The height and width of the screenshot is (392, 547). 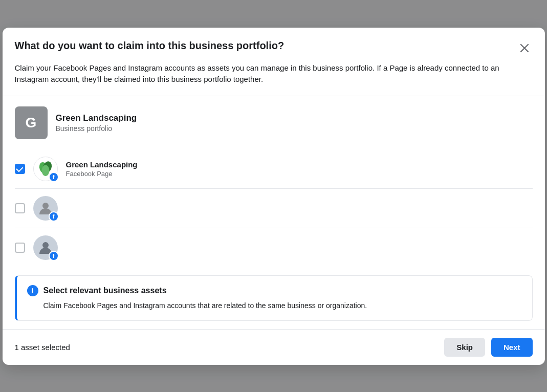 What do you see at coordinates (266, 46) in the screenshot?
I see `modal-title: What do you want to claim into this busi…` at bounding box center [266, 46].